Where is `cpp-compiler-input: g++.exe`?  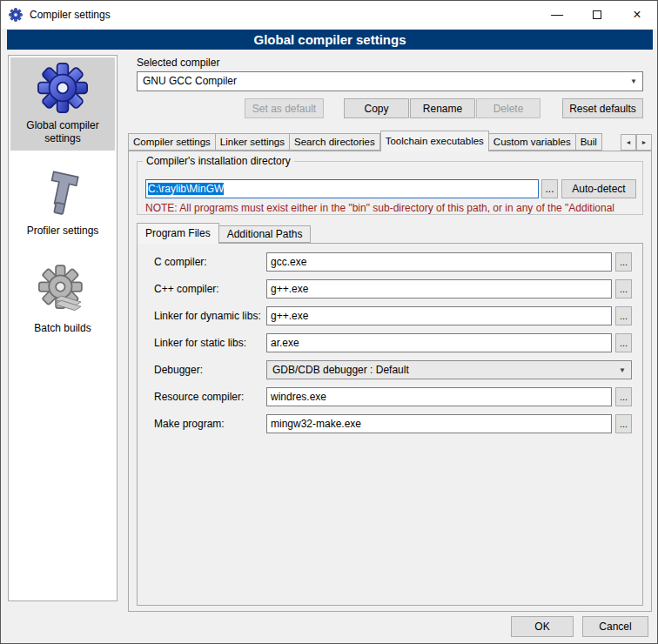
cpp-compiler-input: g++.exe is located at coordinates (439, 289).